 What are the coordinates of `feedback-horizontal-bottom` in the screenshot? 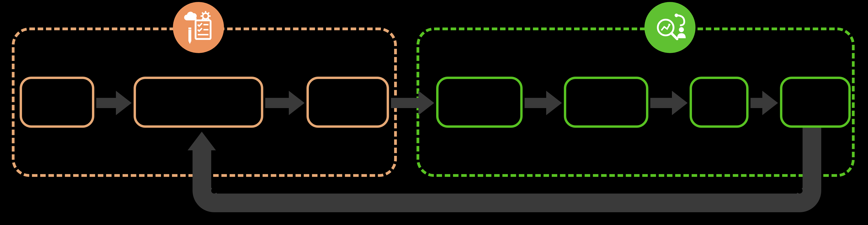 It's located at (507, 203).